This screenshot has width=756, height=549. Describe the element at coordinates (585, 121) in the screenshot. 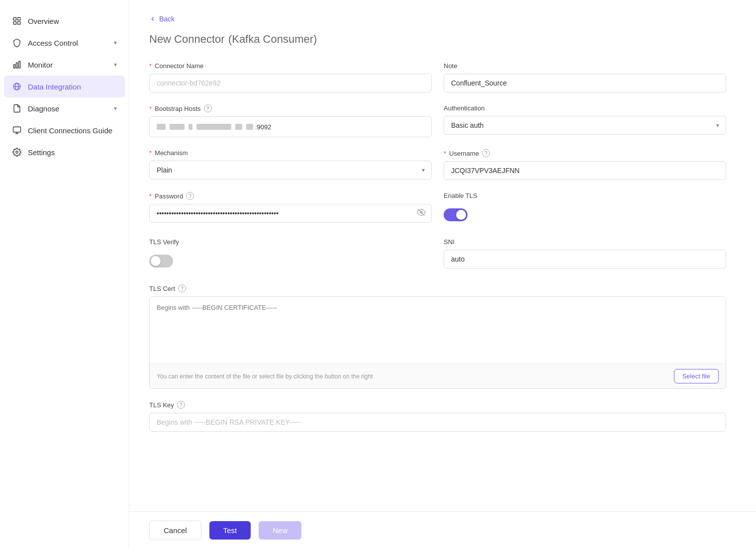

I see `authentication-group: Authentication Basic auth None SASL` at that location.